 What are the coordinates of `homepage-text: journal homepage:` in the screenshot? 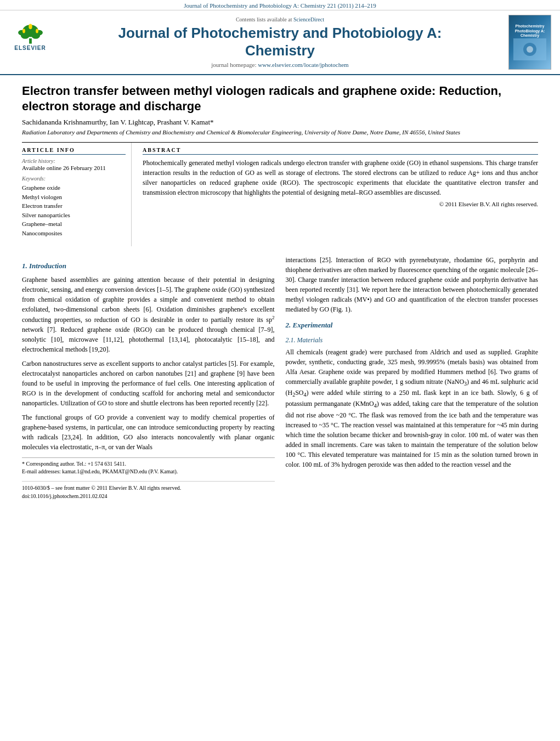 It's located at (234, 65).